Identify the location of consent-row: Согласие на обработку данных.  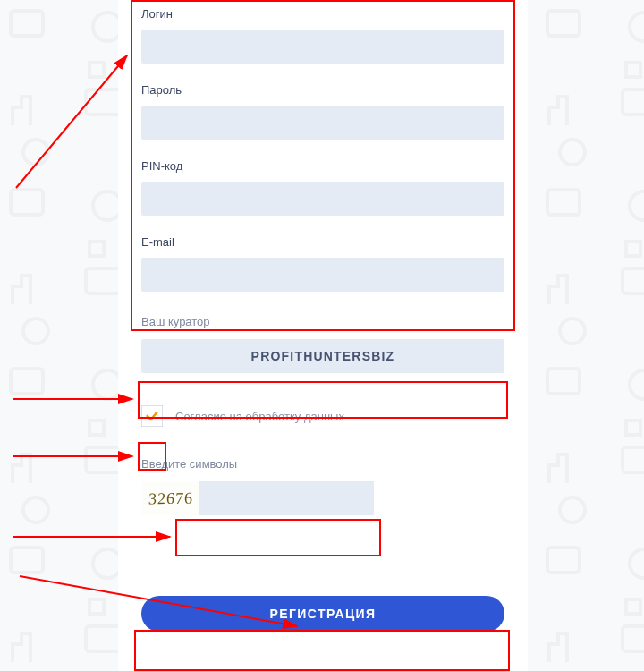
(323, 416).